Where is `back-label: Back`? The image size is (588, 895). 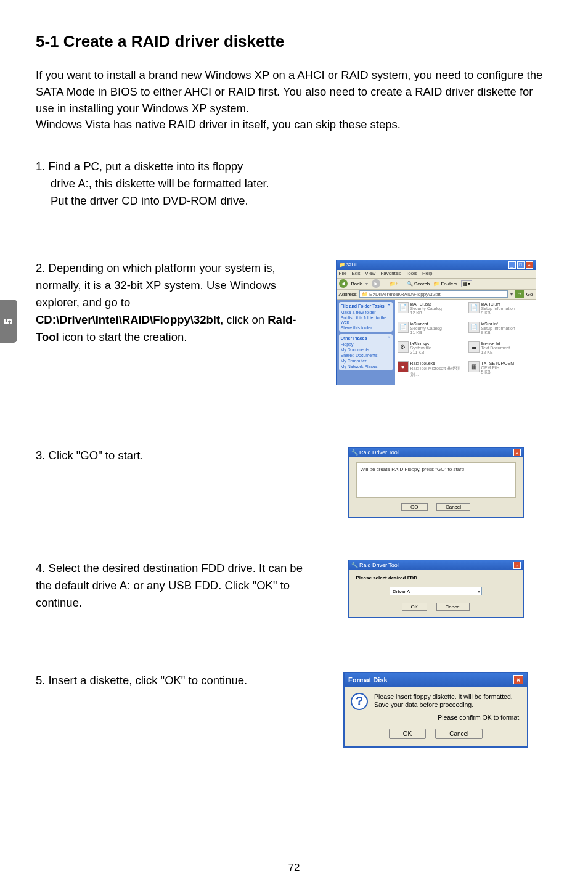 back-label: Back is located at coordinates (357, 284).